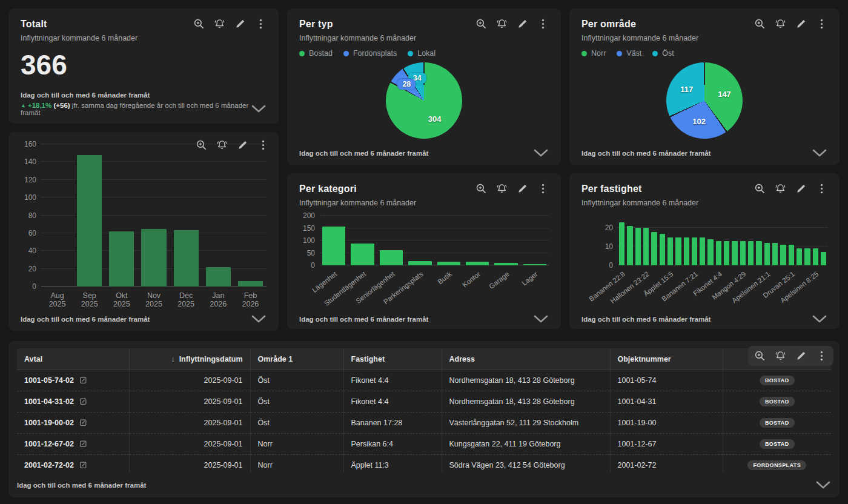  Describe the element at coordinates (73, 359) in the screenshot. I see `column-header-avtal: Avtal` at that location.